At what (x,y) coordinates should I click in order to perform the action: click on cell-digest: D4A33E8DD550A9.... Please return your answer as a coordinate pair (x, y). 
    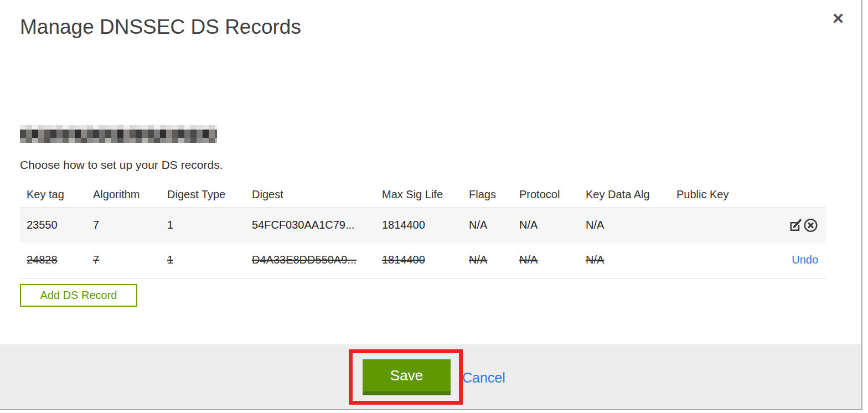
    Looking at the image, I should click on (310, 260).